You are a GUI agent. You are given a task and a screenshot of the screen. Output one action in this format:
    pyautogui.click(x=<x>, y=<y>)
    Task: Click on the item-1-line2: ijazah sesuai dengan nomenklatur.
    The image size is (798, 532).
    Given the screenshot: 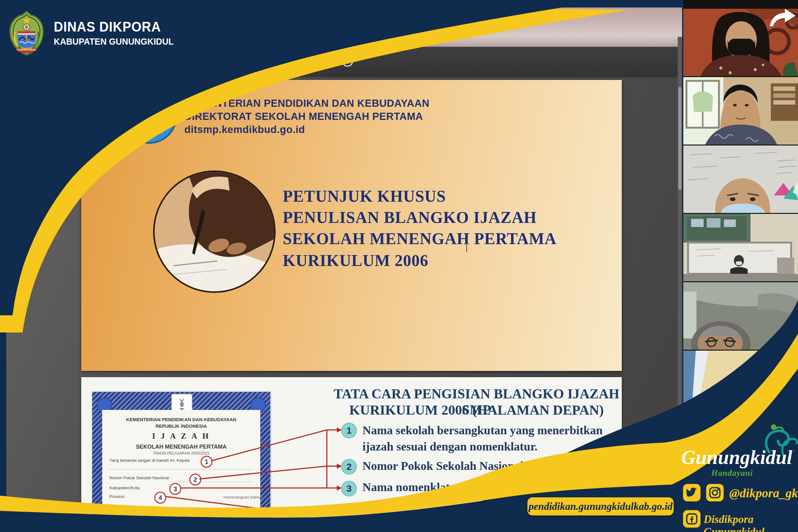 What is the action you would take?
    pyautogui.click(x=487, y=446)
    